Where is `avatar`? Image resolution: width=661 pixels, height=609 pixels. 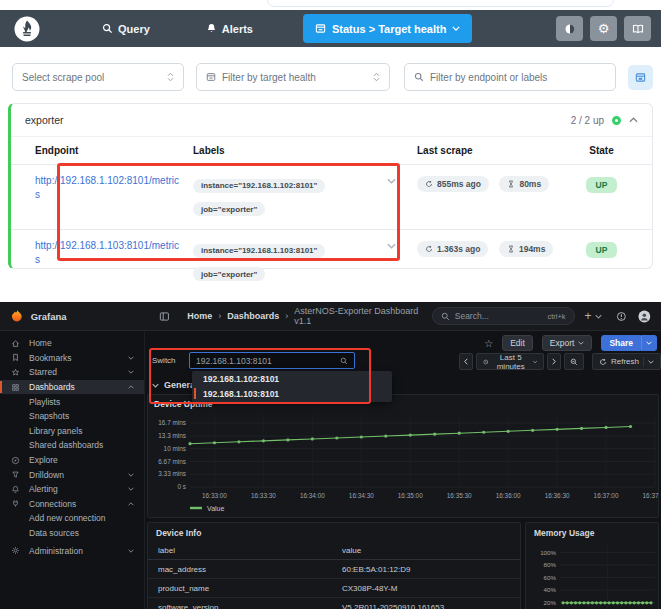
avatar is located at coordinates (644, 316).